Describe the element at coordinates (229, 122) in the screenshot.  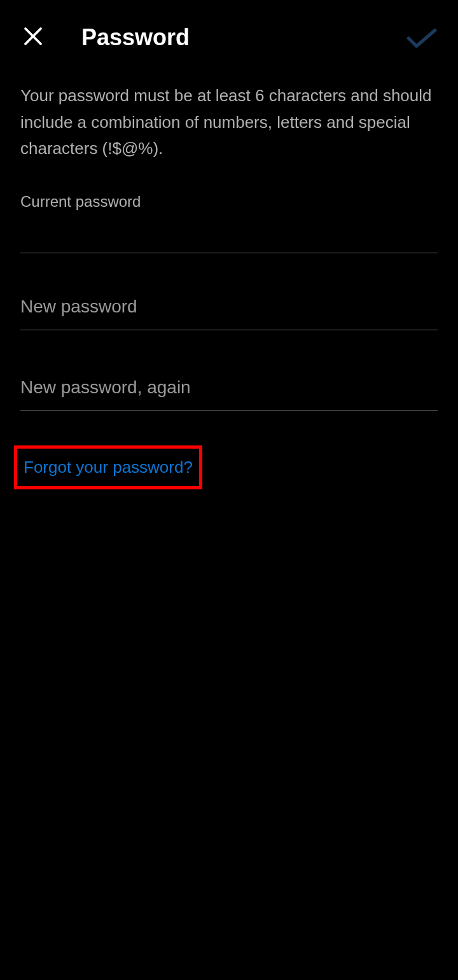
I see `password-requirements-text: Your password must be at least 6 charact…` at that location.